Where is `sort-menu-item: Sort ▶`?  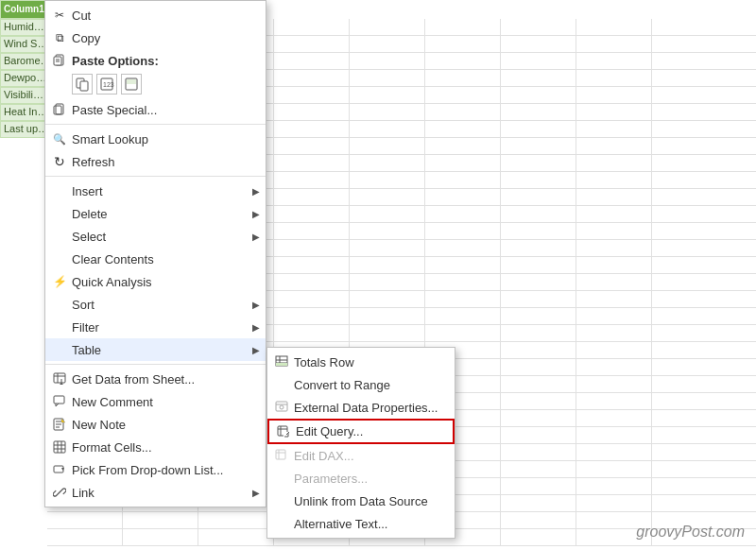 sort-menu-item: Sort ▶ is located at coordinates (155, 304).